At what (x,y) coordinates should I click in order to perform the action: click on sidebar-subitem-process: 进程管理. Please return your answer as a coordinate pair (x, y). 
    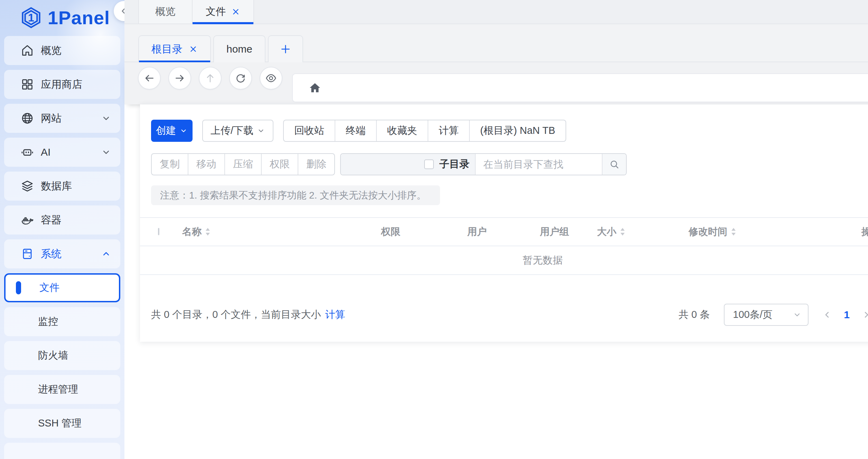
    Looking at the image, I should click on (62, 389).